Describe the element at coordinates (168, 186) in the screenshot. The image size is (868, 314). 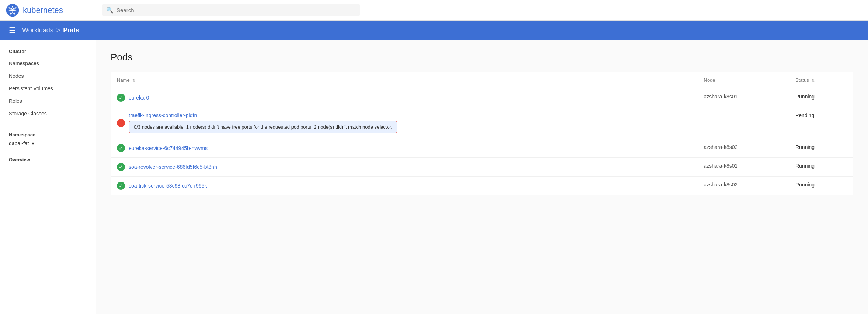
I see `pod-name-col: soa-tick-service-58c98fcc7c-r965k` at that location.